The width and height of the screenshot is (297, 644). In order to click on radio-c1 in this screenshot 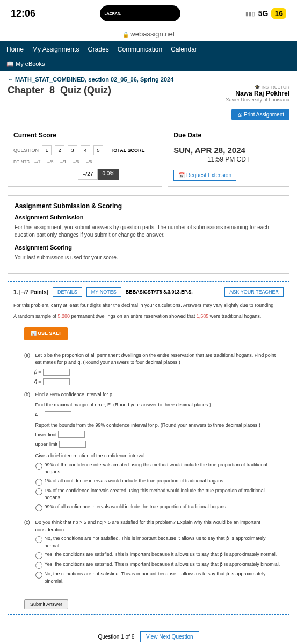, I will do `click(39, 540)`.